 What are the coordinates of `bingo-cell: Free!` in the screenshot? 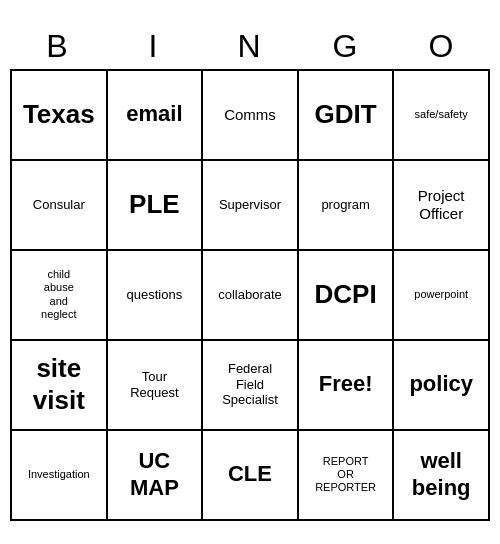 It's located at (347, 386).